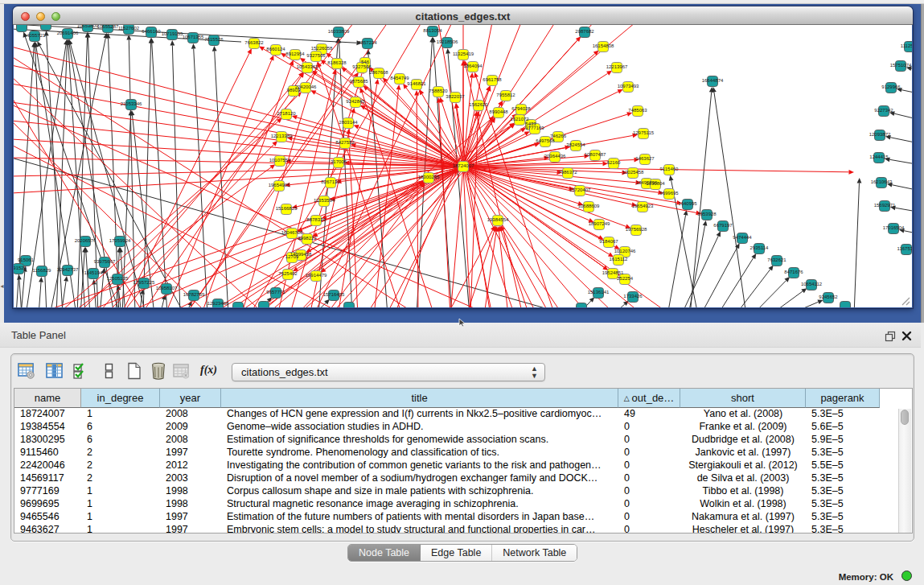  I want to click on cell-title: Estimation of significance thresholds fo…, so click(420, 440).